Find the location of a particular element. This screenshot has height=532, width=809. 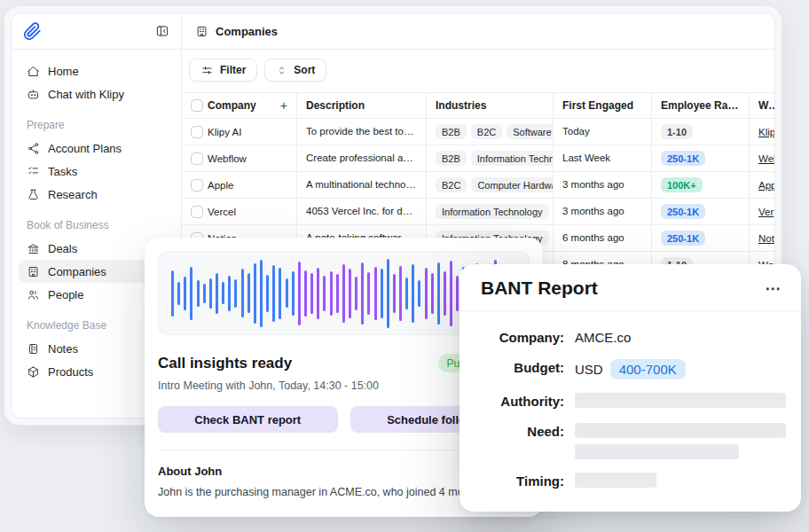

cell-first-engaged: 6 months ago is located at coordinates (603, 238).